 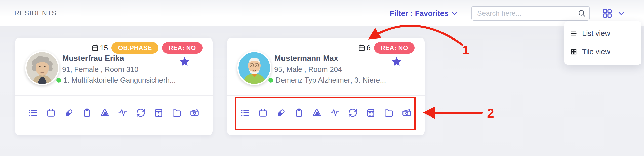 What do you see at coordinates (574, 34) in the screenshot?
I see `list-view-icon` at bounding box center [574, 34].